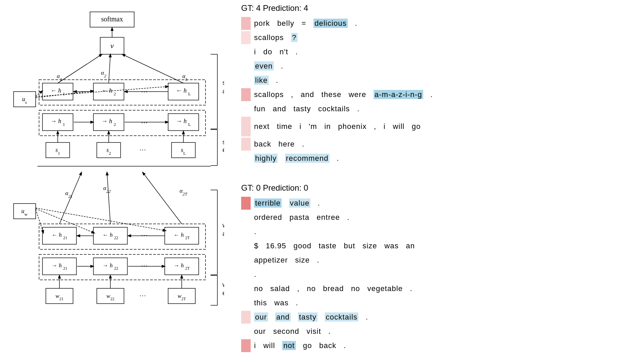  What do you see at coordinates (429, 317) in the screenshot?
I see `sentence-row: our and tasty cocktails .` at bounding box center [429, 317].